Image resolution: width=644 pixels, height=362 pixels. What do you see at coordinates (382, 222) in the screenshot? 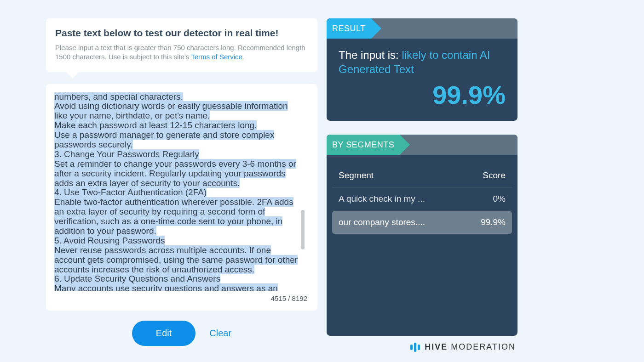
I see `segment-label: our company stores....` at bounding box center [382, 222].